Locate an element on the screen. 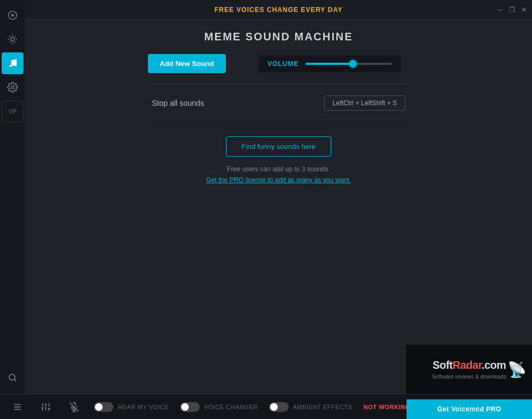 Image resolution: width=532 pixels, height=419 pixels. ambient-effects-knob is located at coordinates (274, 407).